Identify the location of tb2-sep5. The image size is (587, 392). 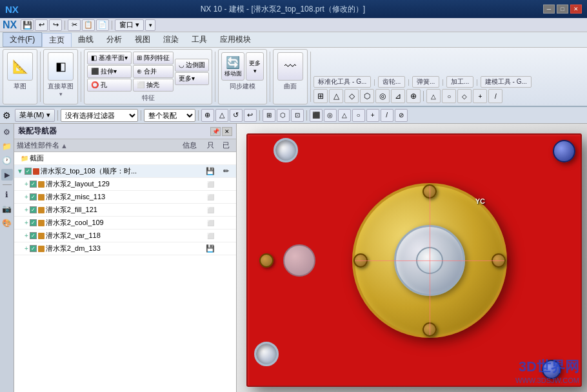
(307, 115).